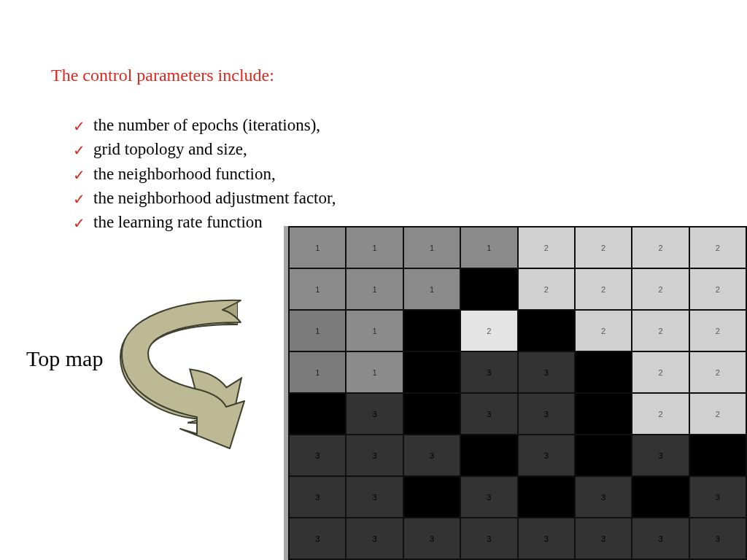  Describe the element at coordinates (64, 359) in the screenshot. I see `topmap-label: Top map` at that location.